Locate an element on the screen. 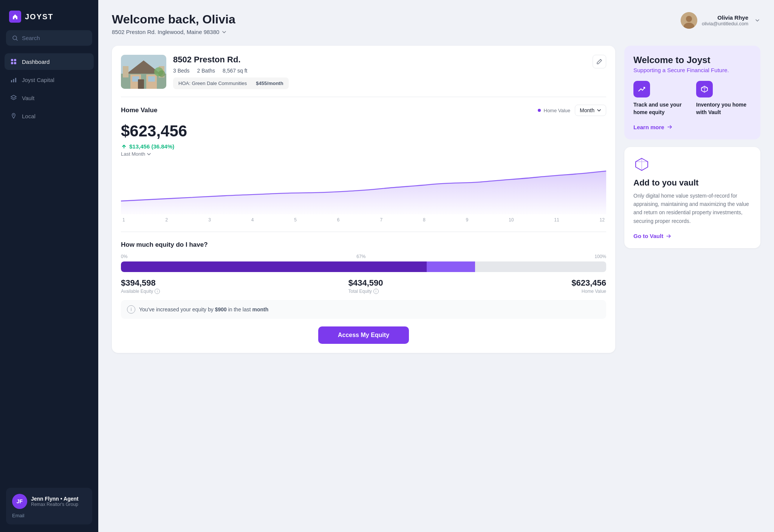 Image resolution: width=774 pixels, height=532 pixels. agent-info: JF Jenn Flynn • Agent Remax Realtor's Gr… is located at coordinates (49, 501).